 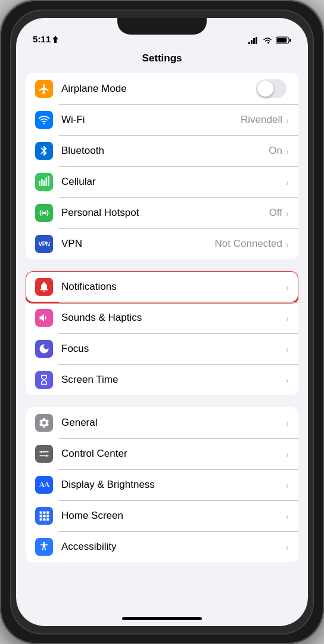 What do you see at coordinates (158, 89) in the screenshot?
I see `airplane-label: Airplane Mode` at bounding box center [158, 89].